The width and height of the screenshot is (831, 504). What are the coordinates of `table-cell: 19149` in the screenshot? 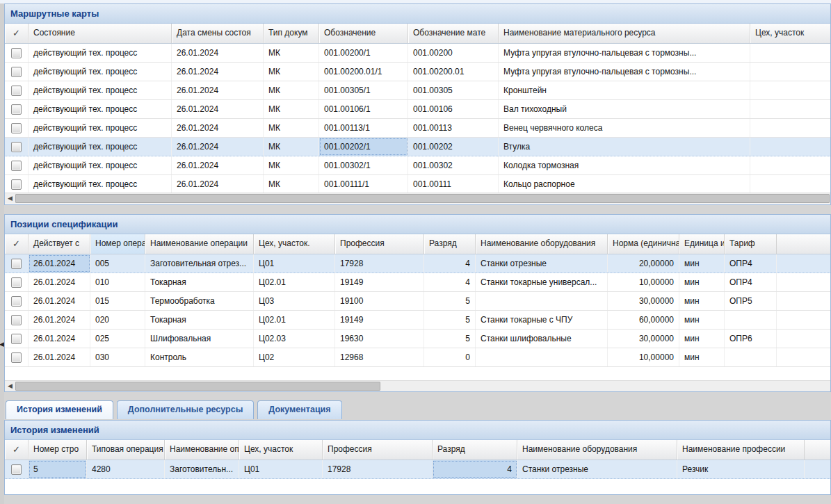 It's located at (380, 320).